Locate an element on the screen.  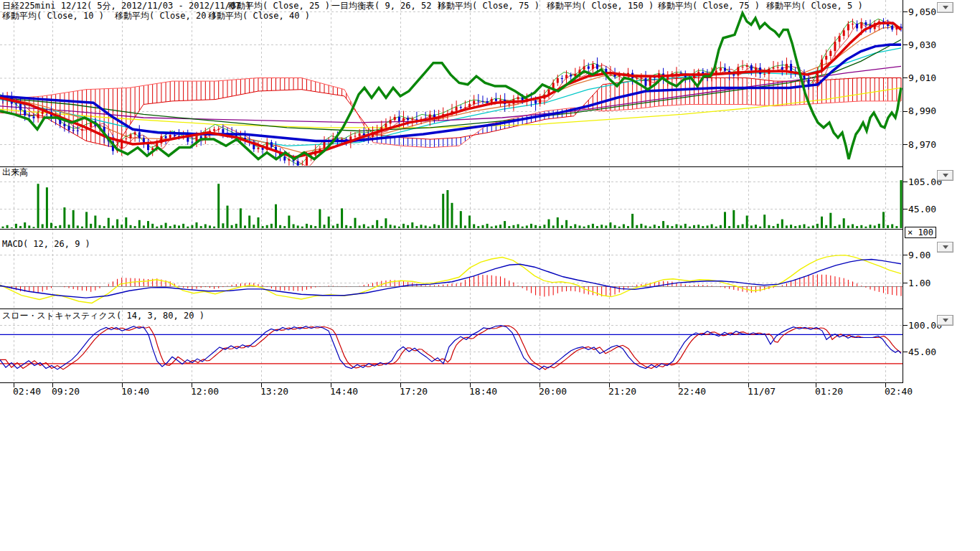
time-axis-label: 01:20 is located at coordinates (829, 392).